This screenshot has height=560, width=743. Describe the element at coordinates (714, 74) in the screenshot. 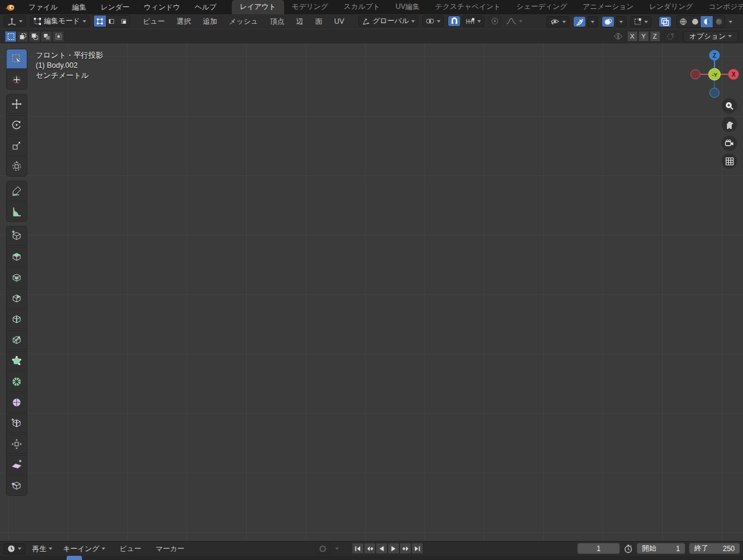

I see `navigation-gizmo: Z X -Y` at that location.